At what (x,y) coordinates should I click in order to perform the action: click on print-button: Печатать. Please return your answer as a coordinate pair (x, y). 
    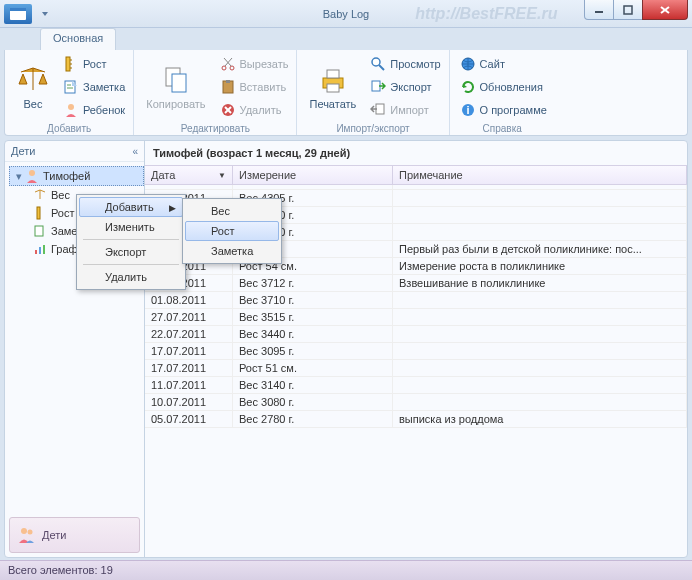
    Looking at the image, I should click on (332, 86).